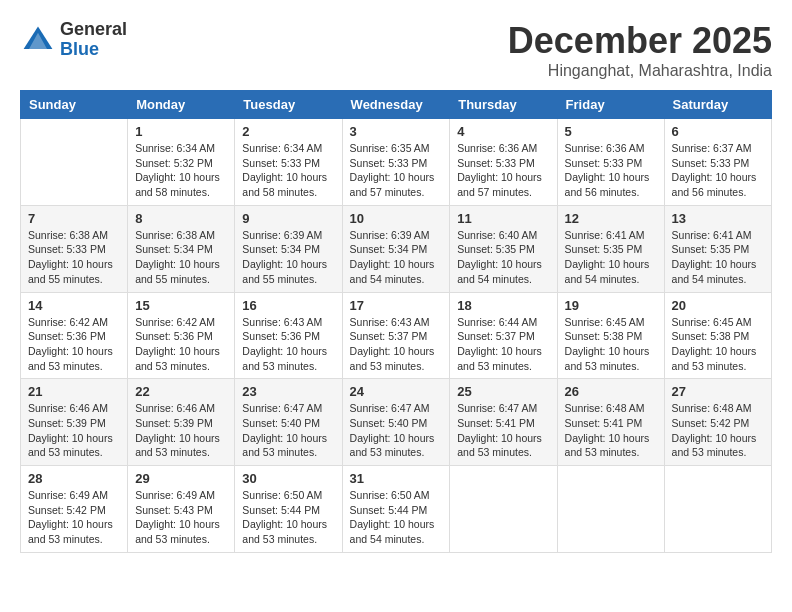 The height and width of the screenshot is (612, 792). Describe the element at coordinates (74, 40) in the screenshot. I see `logo: General Blue` at that location.